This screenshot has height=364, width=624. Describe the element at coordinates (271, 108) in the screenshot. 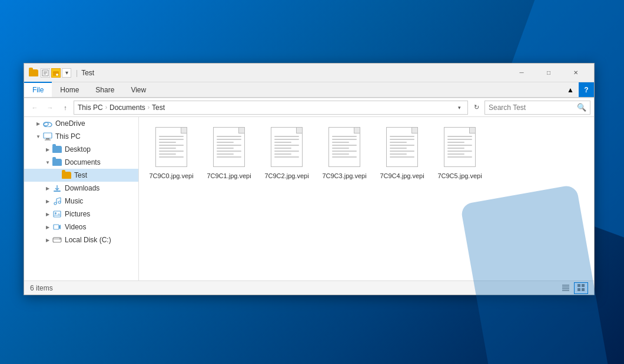

I see `address-box: This PC › Documents › Test ▾` at that location.